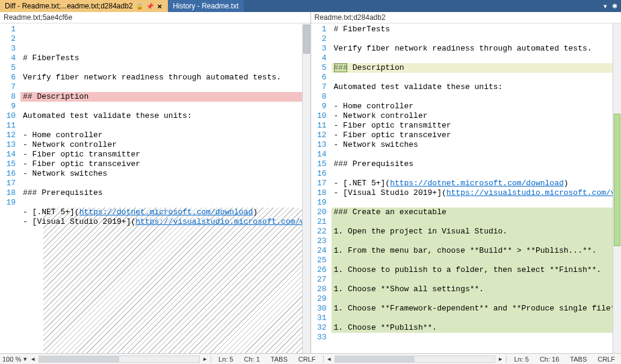 The height and width of the screenshot is (364, 621). Describe the element at coordinates (341, 67) in the screenshot. I see `inline-diff-mark` at that location.